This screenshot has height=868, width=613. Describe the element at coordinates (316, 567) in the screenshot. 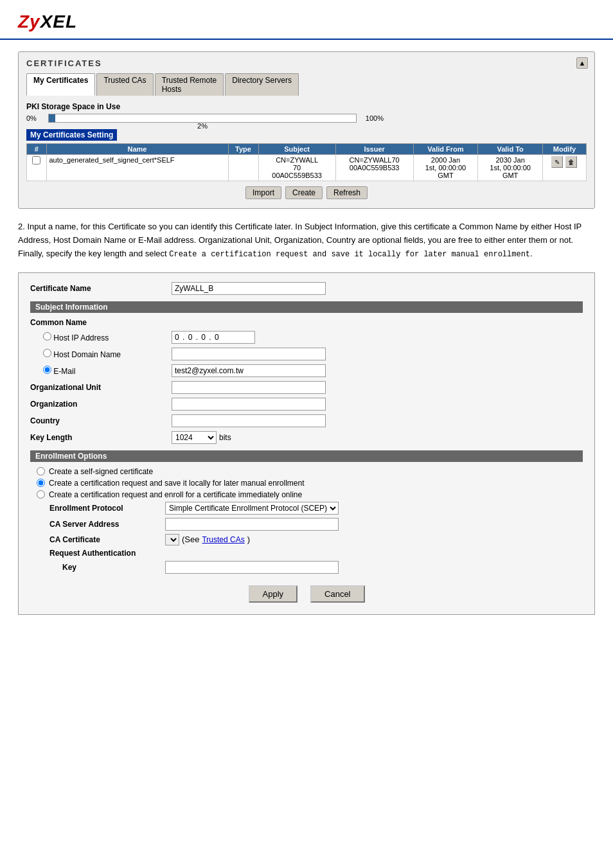

I see `key-row: Key` at that location.